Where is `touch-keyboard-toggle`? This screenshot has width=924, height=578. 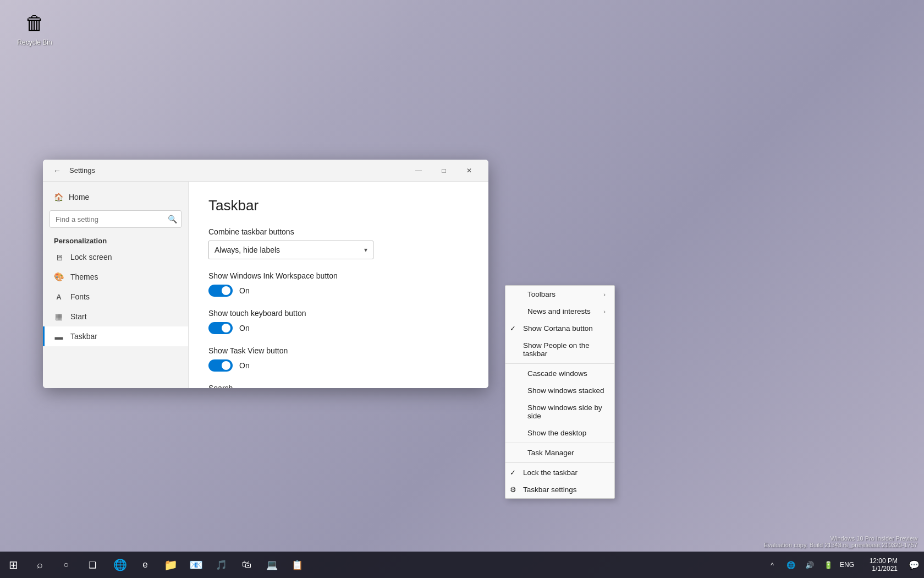
touch-keyboard-toggle is located at coordinates (221, 328).